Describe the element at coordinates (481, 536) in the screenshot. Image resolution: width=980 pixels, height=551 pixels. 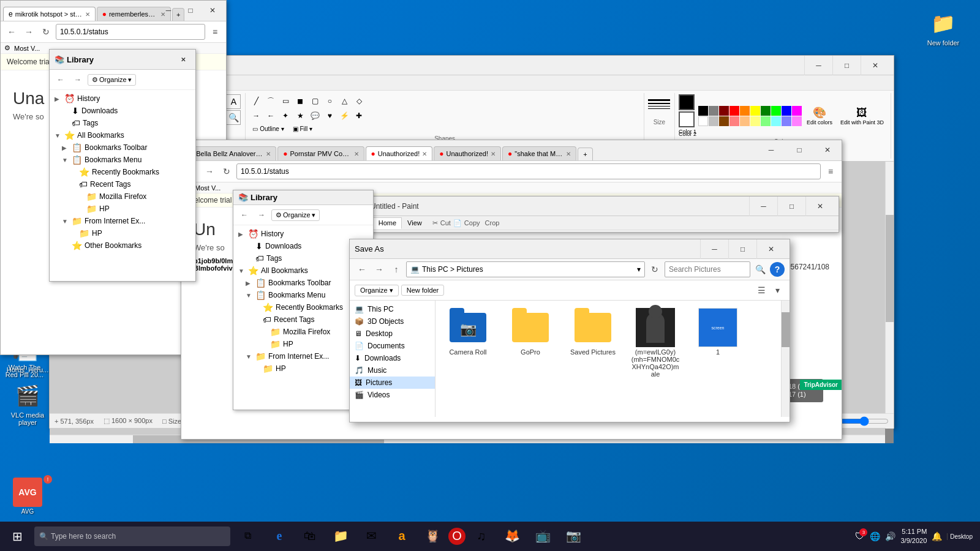
I see `taskbar-winamp: ♫` at that location.